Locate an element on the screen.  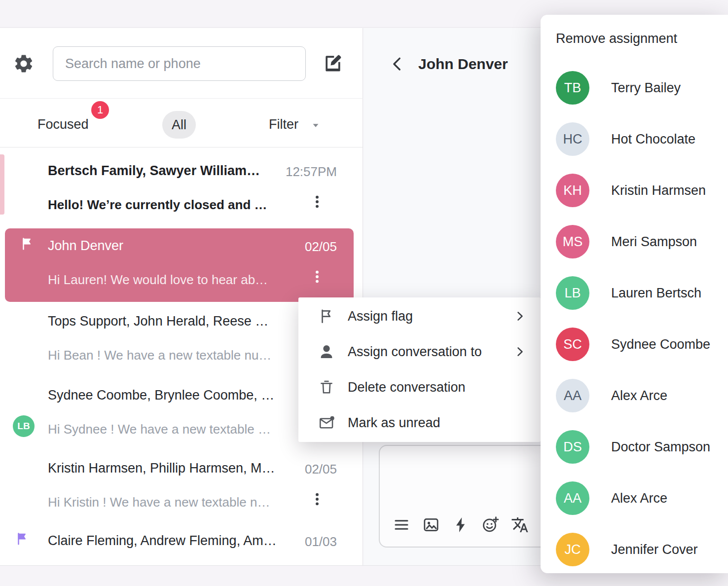
conversation-title: Bertsch Family, Sawyer William… is located at coordinates (164, 171).